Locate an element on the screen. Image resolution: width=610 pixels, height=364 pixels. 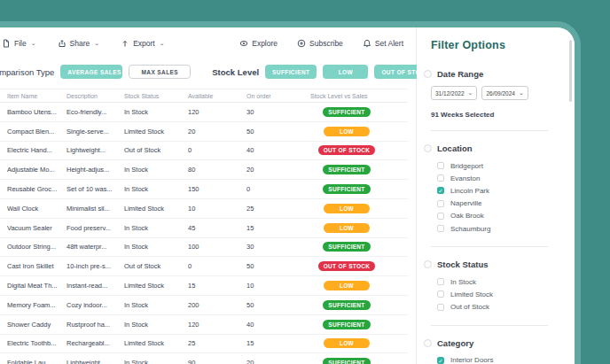
group-options: In StockLimited StockOut of Stock is located at coordinates (502, 294).